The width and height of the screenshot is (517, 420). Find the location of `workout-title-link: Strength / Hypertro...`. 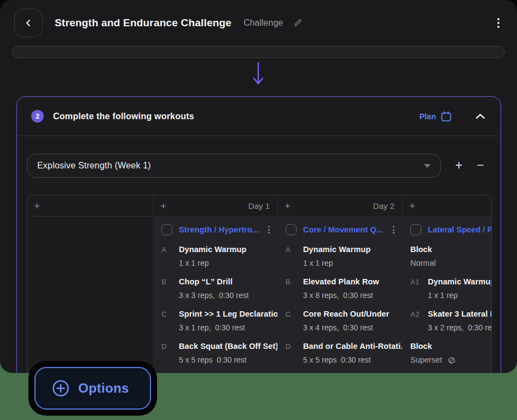

workout-title-link: Strength / Hypertro... is located at coordinates (223, 230).